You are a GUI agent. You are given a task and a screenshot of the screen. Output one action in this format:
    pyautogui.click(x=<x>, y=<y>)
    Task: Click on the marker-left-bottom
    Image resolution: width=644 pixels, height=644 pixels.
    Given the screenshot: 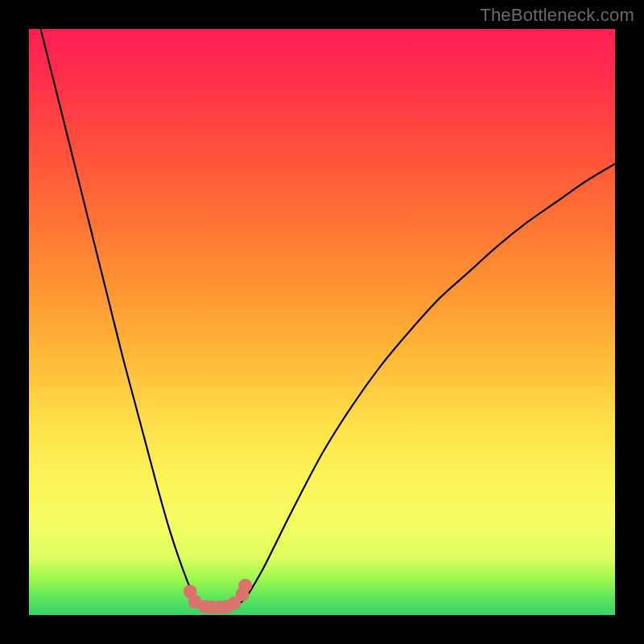 What is the action you would take?
    pyautogui.click(x=195, y=602)
    